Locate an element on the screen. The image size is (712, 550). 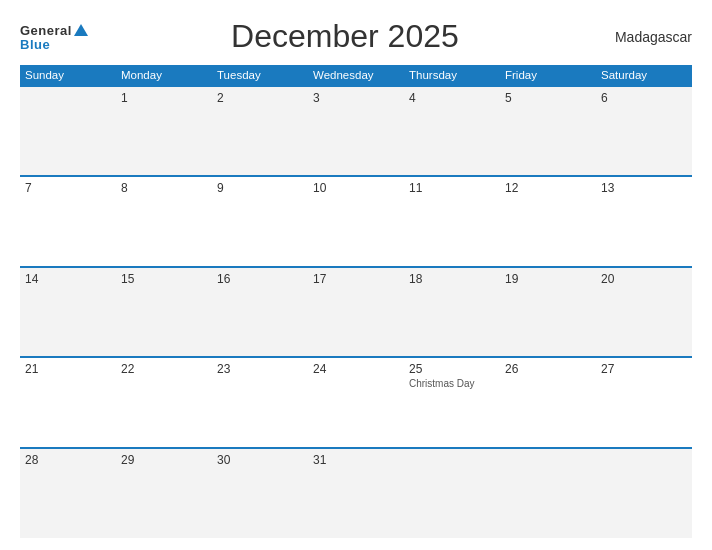
day-number: 22 is located at coordinates (164, 369).